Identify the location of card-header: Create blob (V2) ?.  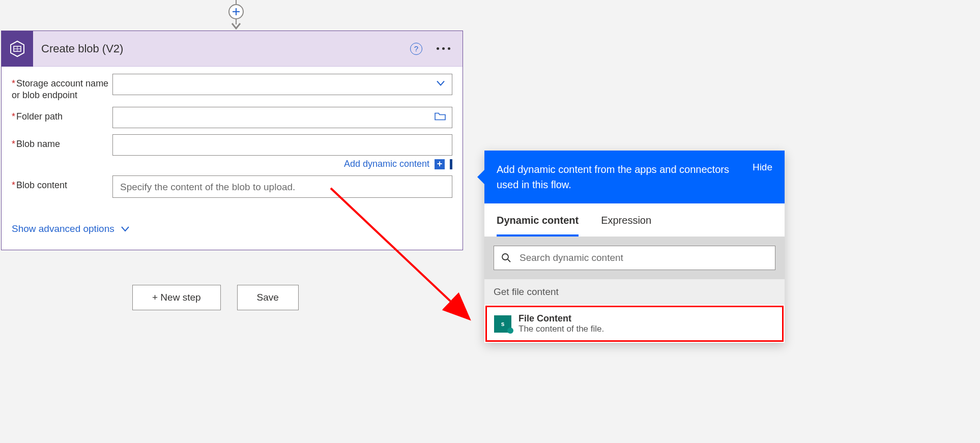
(232, 49).